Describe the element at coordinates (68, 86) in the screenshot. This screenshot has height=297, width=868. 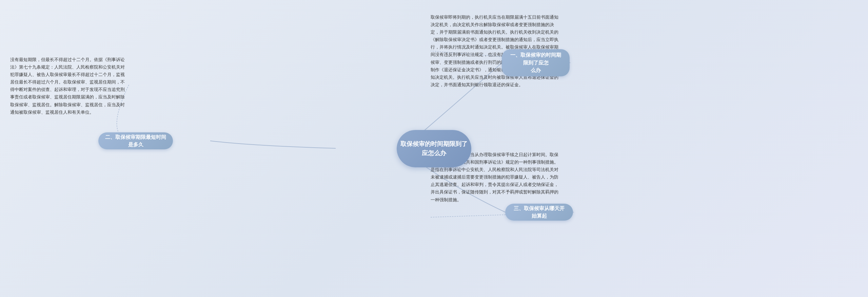
I see `text-content-2: 没有最短期限，但最长不得超过十二个月。依据《刑事诉讼法》第七十九条规定：人民法院…` at that location.